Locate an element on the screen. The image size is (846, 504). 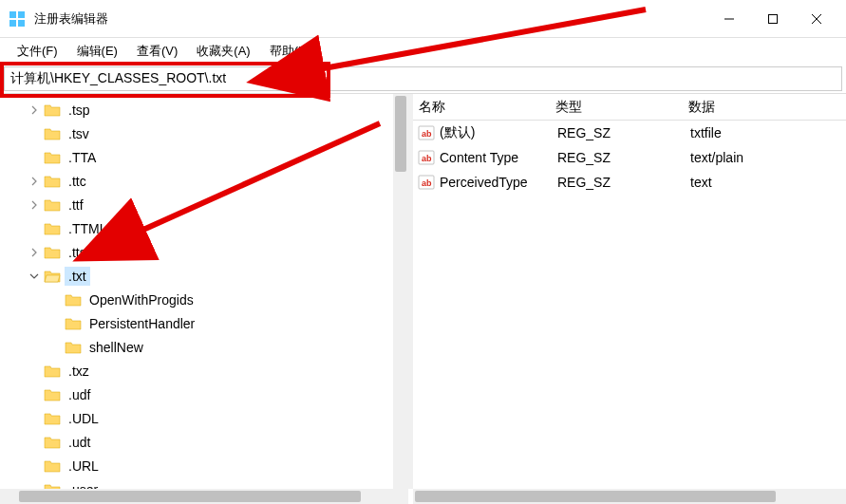
tree-node: .ttc is located at coordinates (217, 180).